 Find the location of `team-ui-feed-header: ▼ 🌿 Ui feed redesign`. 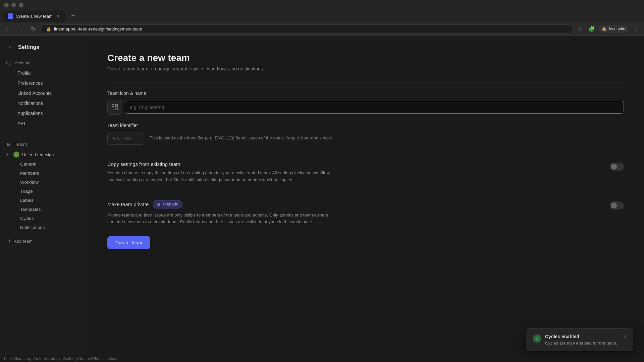

team-ui-feed-header: ▼ 🌿 Ui feed redesign is located at coordinates (44, 155).